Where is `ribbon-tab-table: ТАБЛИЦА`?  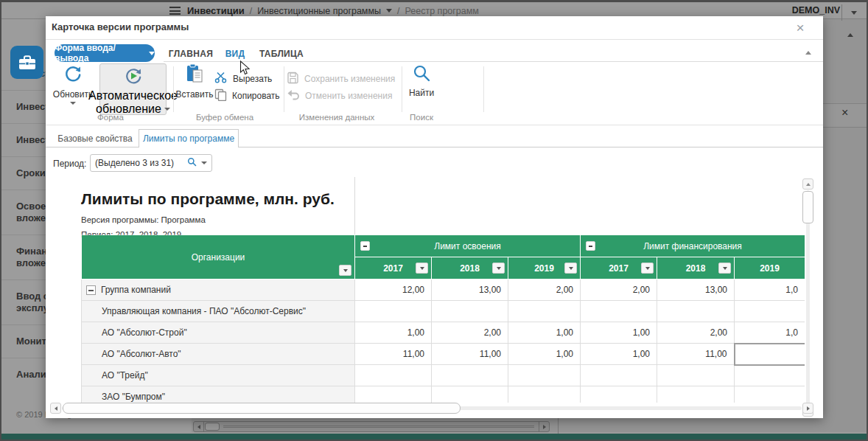
ribbon-tab-table: ТАБЛИЦА is located at coordinates (281, 54).